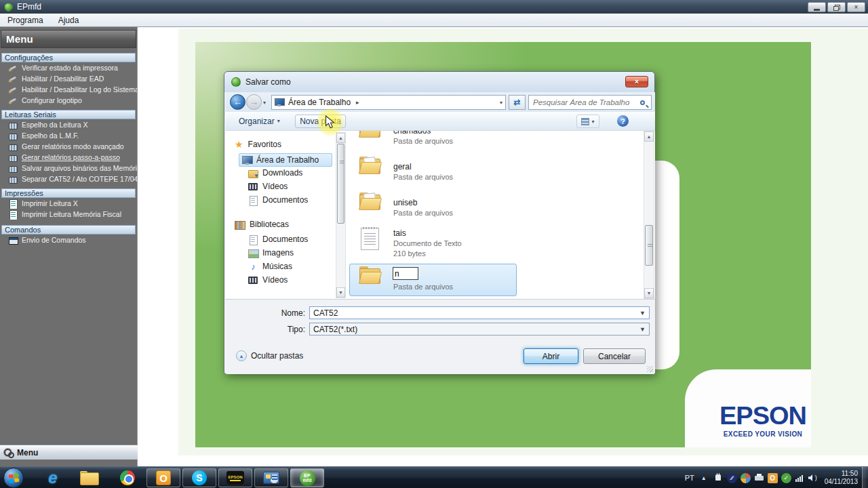 The image size is (868, 488). Describe the element at coordinates (746, 479) in the screenshot. I see `settings-gear-icon` at that location.